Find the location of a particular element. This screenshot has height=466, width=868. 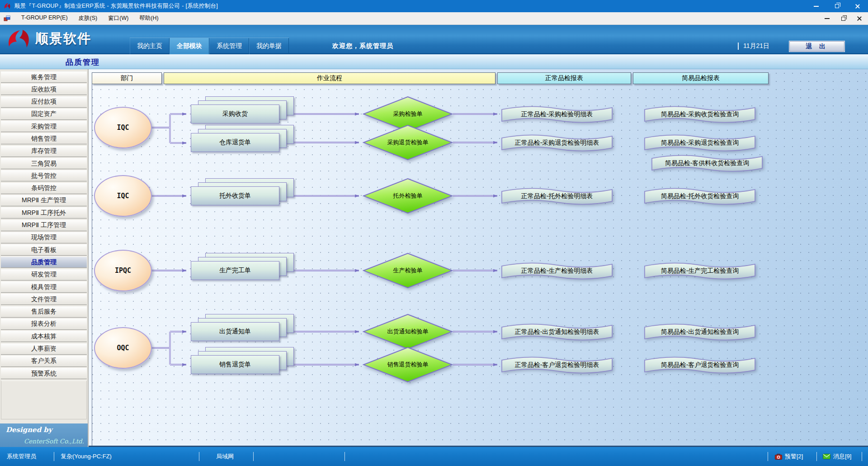

flow-check-purchase-return-inspection: 采购退货检验单 is located at coordinates (408, 143).